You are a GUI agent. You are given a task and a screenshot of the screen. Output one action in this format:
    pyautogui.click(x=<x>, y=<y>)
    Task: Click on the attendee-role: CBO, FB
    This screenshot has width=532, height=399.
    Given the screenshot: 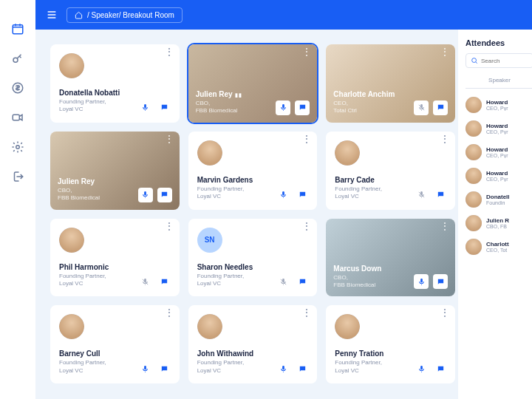 What is the action you would take?
    pyautogui.click(x=498, y=226)
    